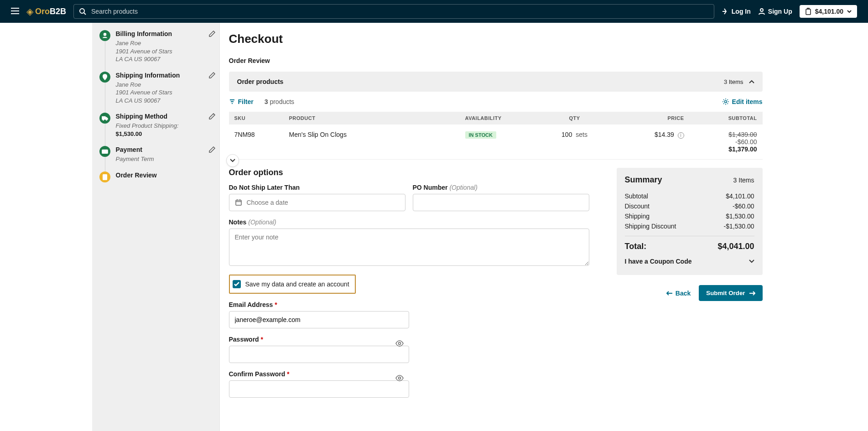  What do you see at coordinates (260, 82) in the screenshot?
I see `order-products-title: Order products` at bounding box center [260, 82].